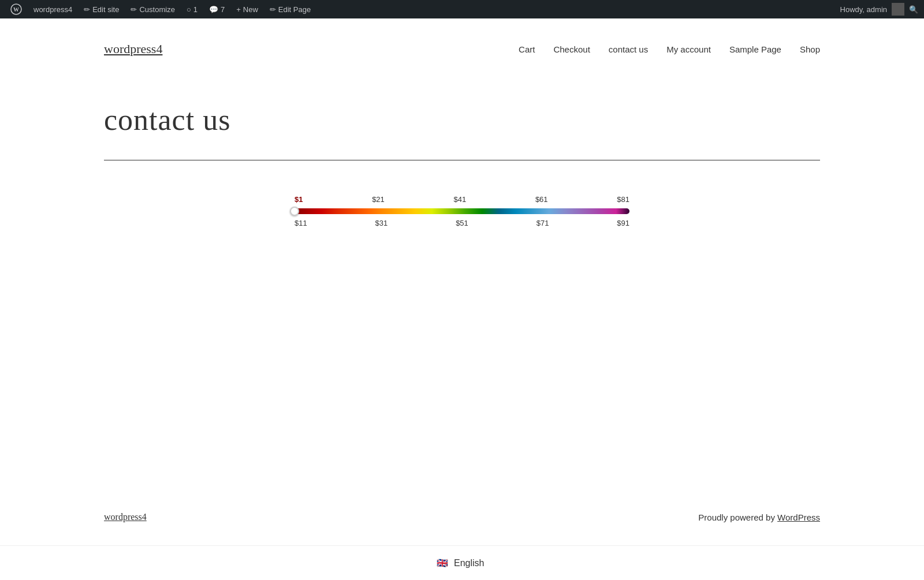 This screenshot has width=924, height=580. What do you see at coordinates (189, 9) in the screenshot?
I see `updates-icon: ○` at bounding box center [189, 9].